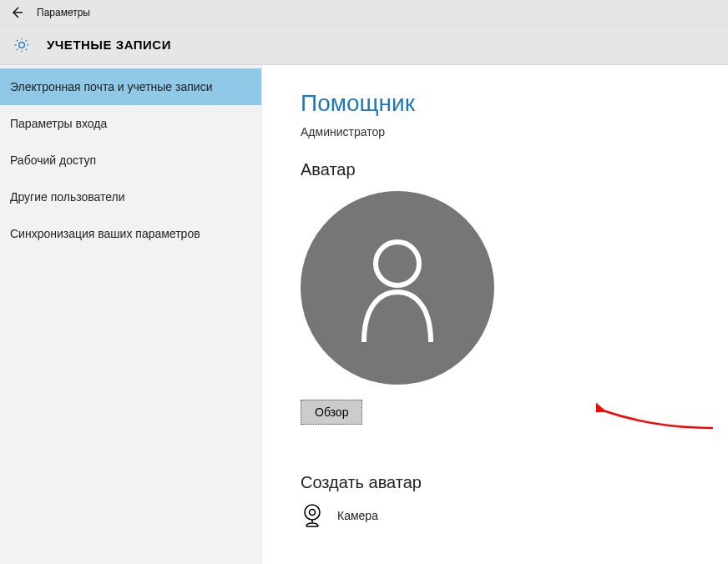 The height and width of the screenshot is (564, 728). I want to click on sidebar-item-other-users: Другие пользователи, so click(130, 197).